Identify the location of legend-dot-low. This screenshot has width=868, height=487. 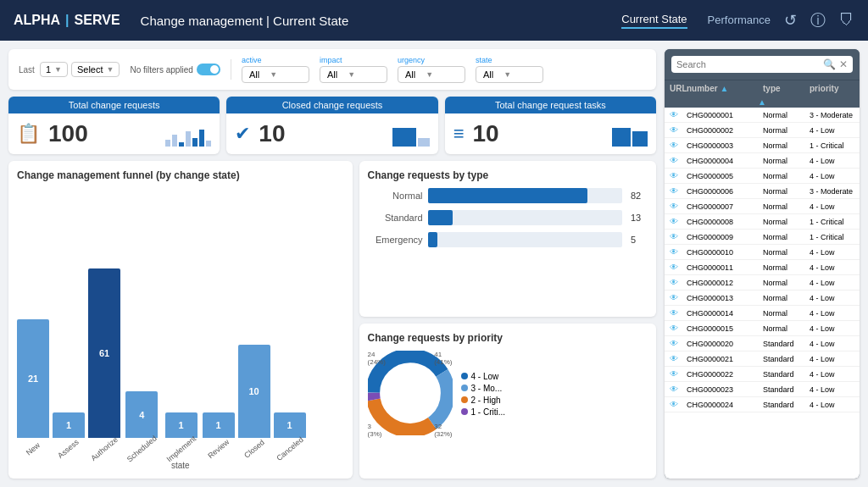
(465, 376).